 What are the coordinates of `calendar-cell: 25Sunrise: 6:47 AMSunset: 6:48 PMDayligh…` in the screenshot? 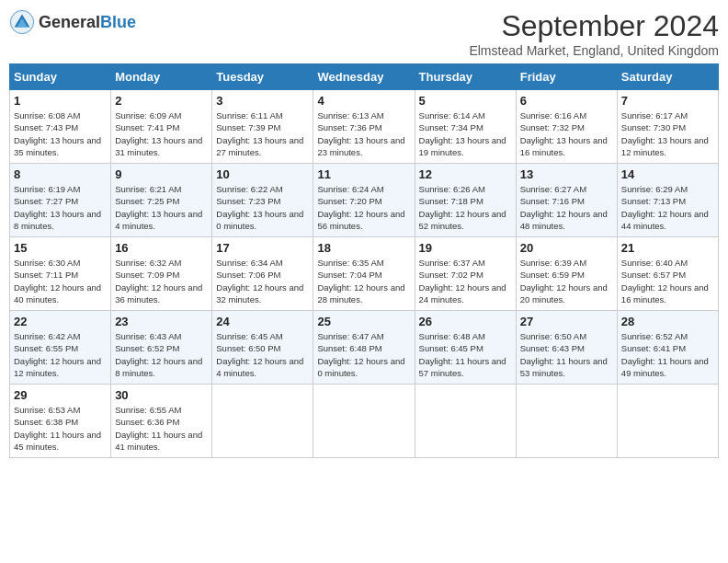 It's located at (364, 348).